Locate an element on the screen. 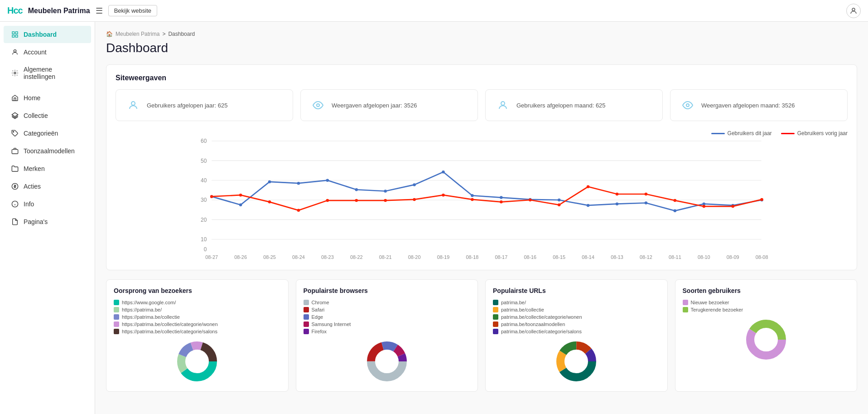 This screenshot has width=868, height=414. browsers-donut is located at coordinates (387, 361).